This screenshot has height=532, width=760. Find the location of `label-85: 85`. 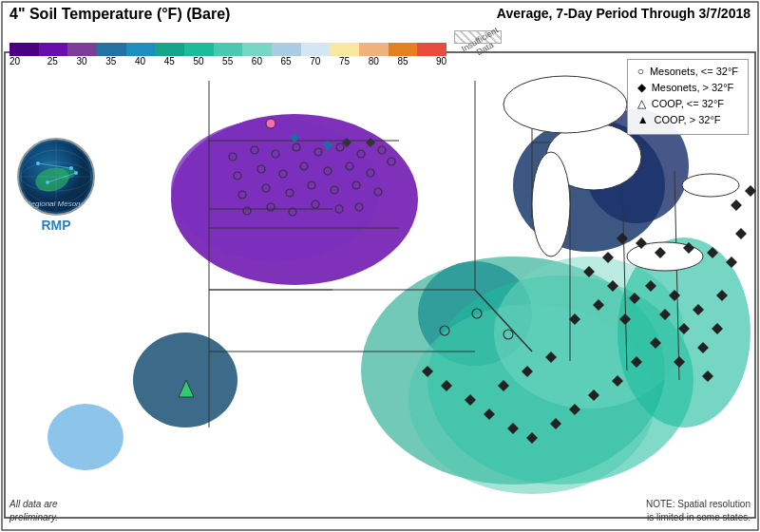

label-85: 85 is located at coordinates (403, 61).